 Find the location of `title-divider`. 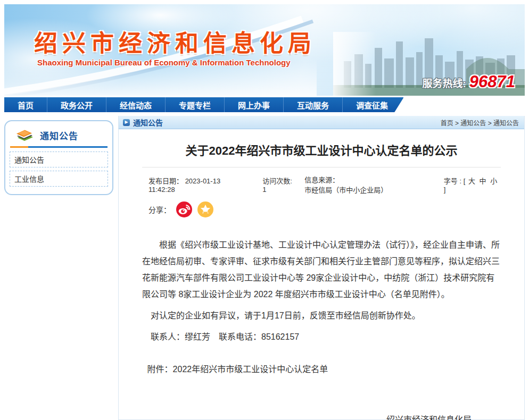

title-divider is located at coordinates (321, 167).